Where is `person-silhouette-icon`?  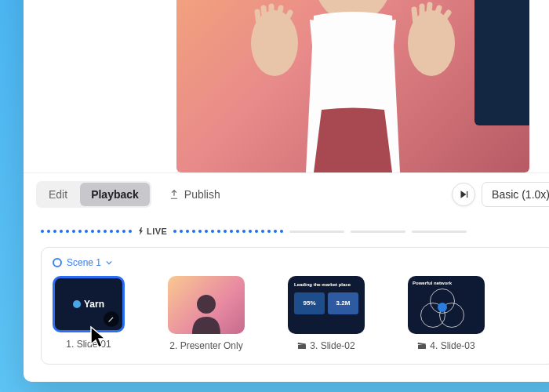
person-silhouette-icon is located at coordinates (206, 312).